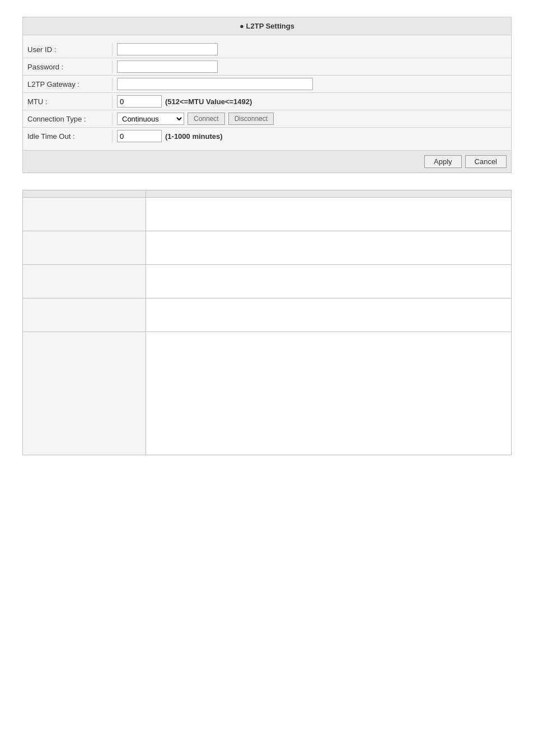  I want to click on password-label: Password :, so click(68, 67).